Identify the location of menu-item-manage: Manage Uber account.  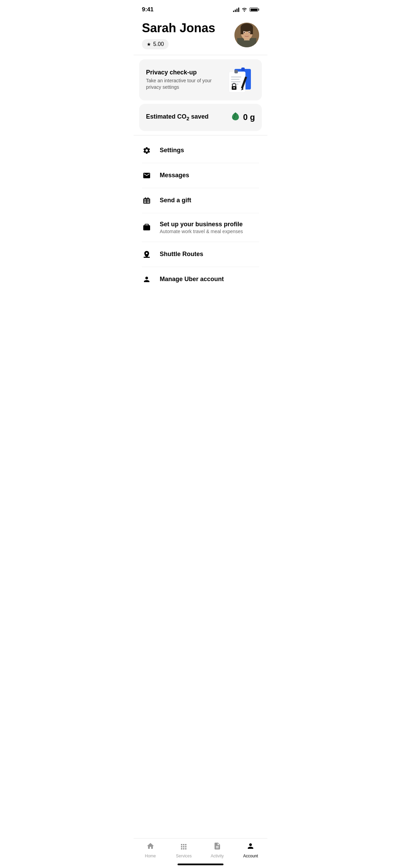
(200, 279).